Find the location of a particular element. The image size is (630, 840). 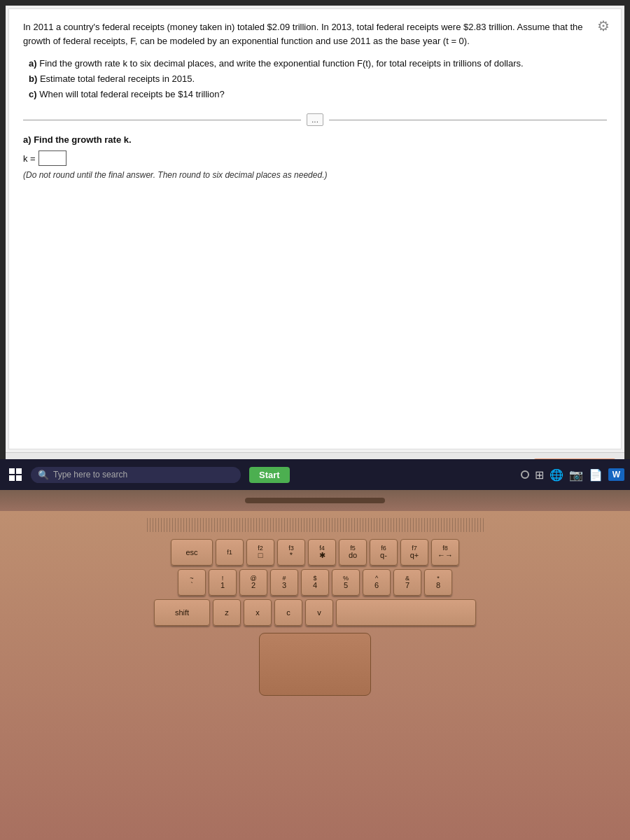

key-z: z is located at coordinates (227, 612).